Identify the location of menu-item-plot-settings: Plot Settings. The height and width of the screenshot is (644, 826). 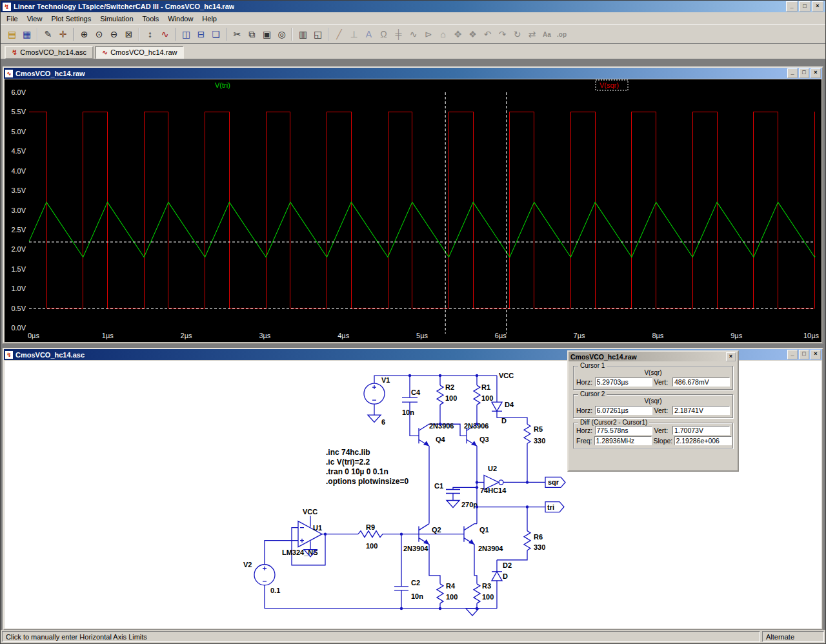
(71, 19).